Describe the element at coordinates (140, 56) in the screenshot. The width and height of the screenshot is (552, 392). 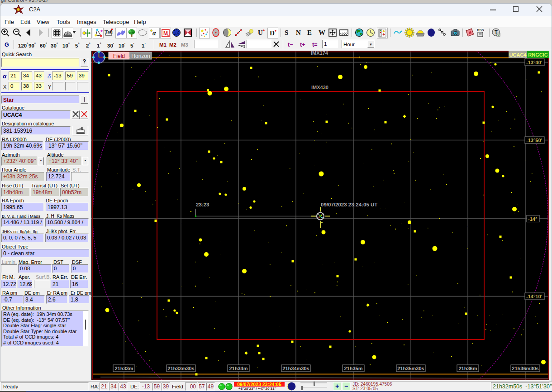
I see `svg-text: Horizon` at that location.